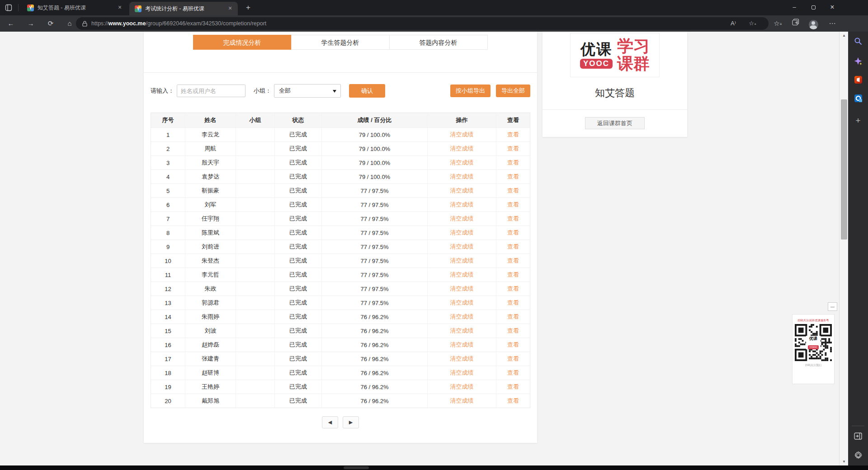  Describe the element at coordinates (307, 91) in the screenshot. I see `group-select: 全部` at that location.